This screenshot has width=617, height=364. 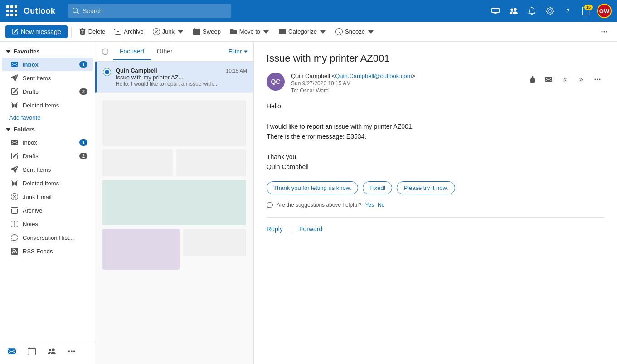 I want to click on email-radio, so click(x=107, y=72).